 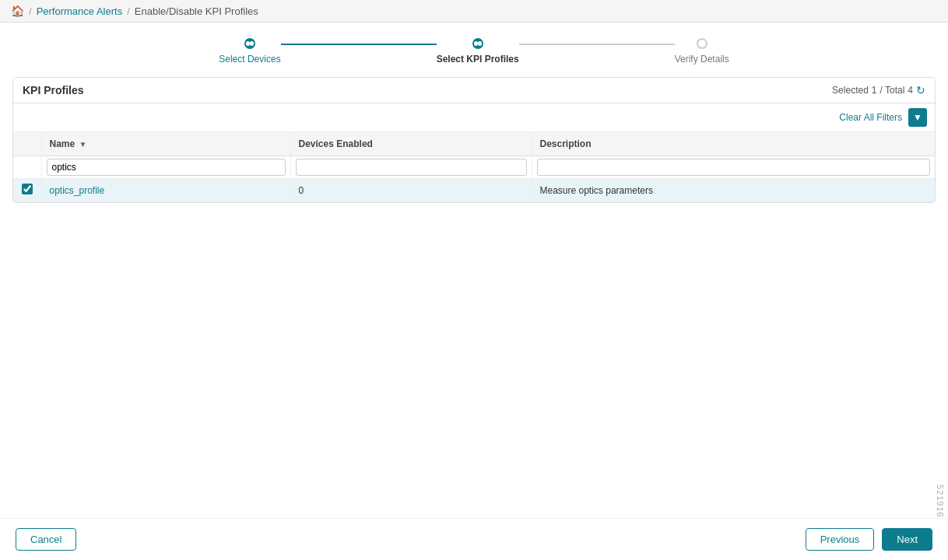 What do you see at coordinates (83, 145) in the screenshot?
I see `sort-indicator-name: ▼` at bounding box center [83, 145].